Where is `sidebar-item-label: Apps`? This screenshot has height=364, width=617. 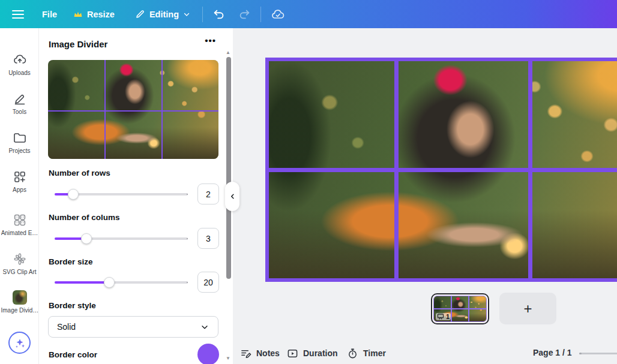
sidebar-item-label: Apps is located at coordinates (19, 189).